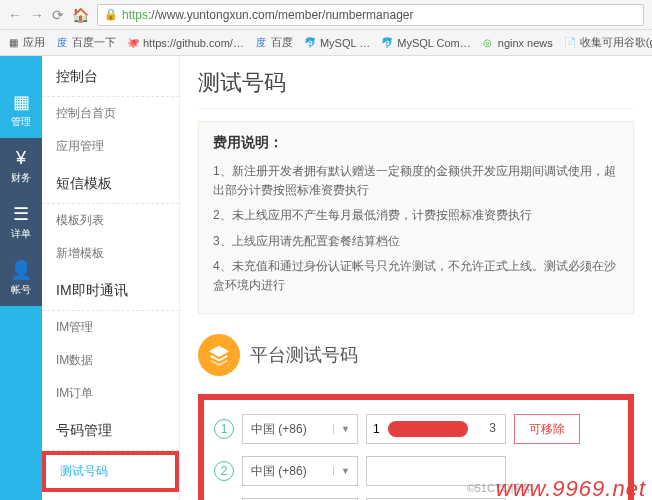 Image resolution: width=652 pixels, height=500 pixels. I want to click on grid-icon: ▦, so click(22, 102).